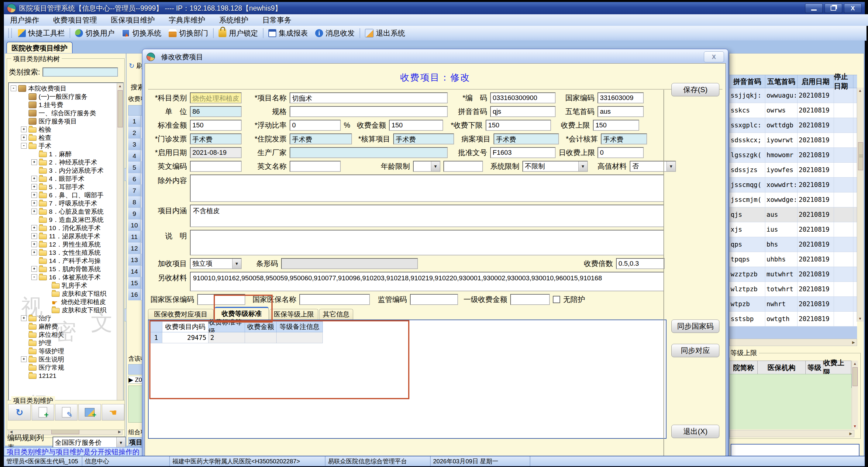  What do you see at coordinates (427, 282) in the screenshot?
I see `extra-material-textarea: 910010,910162,950058,950059,950060,91007…` at bounding box center [427, 282].